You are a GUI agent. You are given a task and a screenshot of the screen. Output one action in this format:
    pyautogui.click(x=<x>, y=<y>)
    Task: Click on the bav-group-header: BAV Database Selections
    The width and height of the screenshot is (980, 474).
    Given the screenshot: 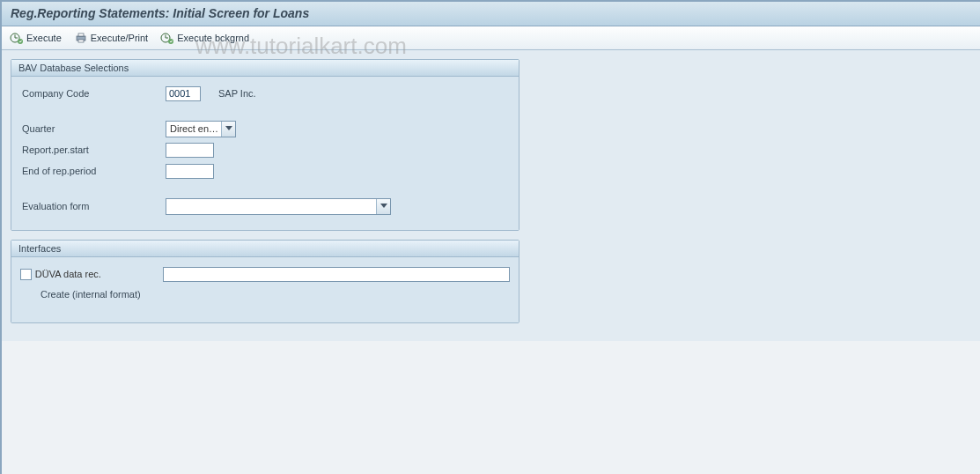 What is the action you would take?
    pyautogui.click(x=265, y=69)
    